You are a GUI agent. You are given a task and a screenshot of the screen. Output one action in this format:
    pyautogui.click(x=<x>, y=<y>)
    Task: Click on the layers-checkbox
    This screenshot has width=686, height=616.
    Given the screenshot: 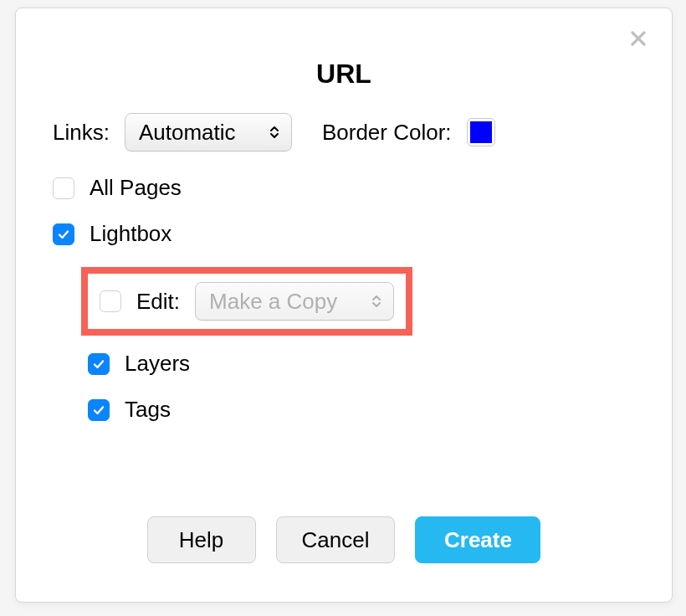 What is the action you would take?
    pyautogui.click(x=99, y=364)
    